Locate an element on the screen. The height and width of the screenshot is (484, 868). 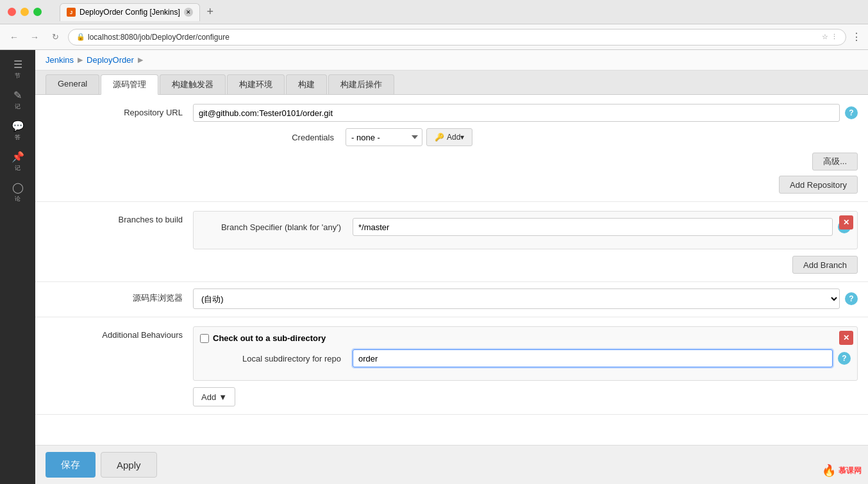
branch-specifier-box: ✕ Branch Specifier (blank for 'any') ? is located at coordinates (526, 230).